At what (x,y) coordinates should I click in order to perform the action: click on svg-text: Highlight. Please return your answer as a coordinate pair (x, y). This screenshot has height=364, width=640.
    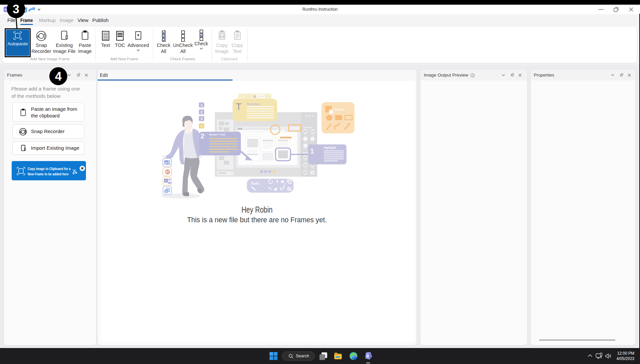
    Looking at the image, I should click on (330, 148).